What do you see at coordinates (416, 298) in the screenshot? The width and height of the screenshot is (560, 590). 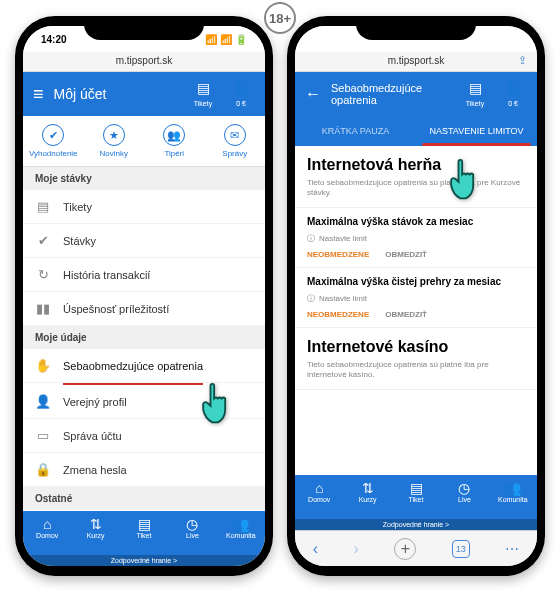 I see `limit-prehra-mesiac: Maximálna výška čistej prehry za mesiac …` at bounding box center [416, 298].